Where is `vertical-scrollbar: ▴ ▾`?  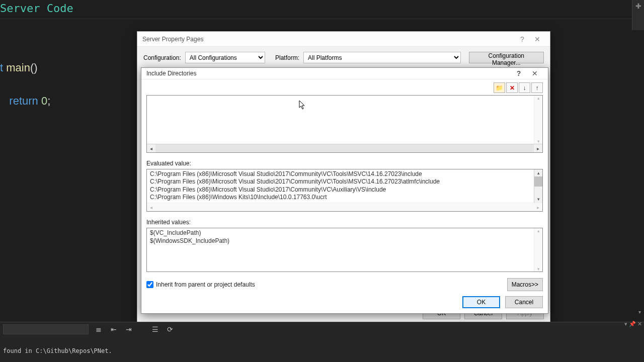
vertical-scrollbar: ▴ ▾ is located at coordinates (538, 186).